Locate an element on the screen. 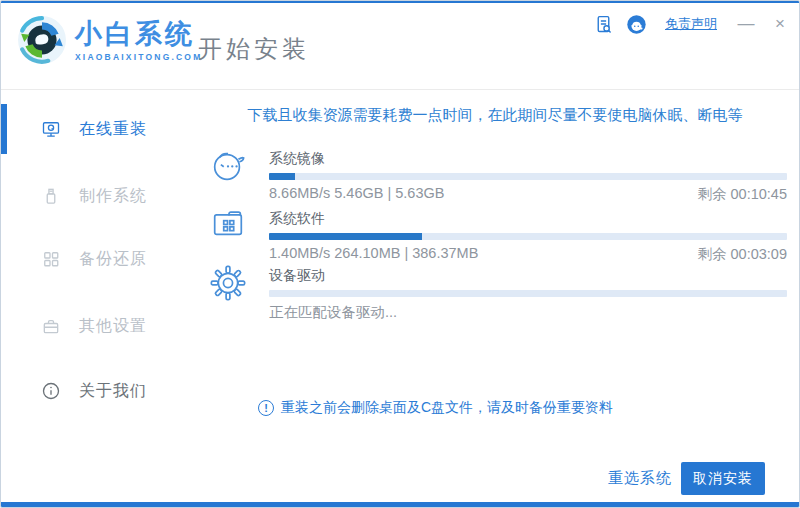 This screenshot has height=508, width=800. logo-text: 小白系统 XIAOBAIXITONG.COM is located at coordinates (138, 40).